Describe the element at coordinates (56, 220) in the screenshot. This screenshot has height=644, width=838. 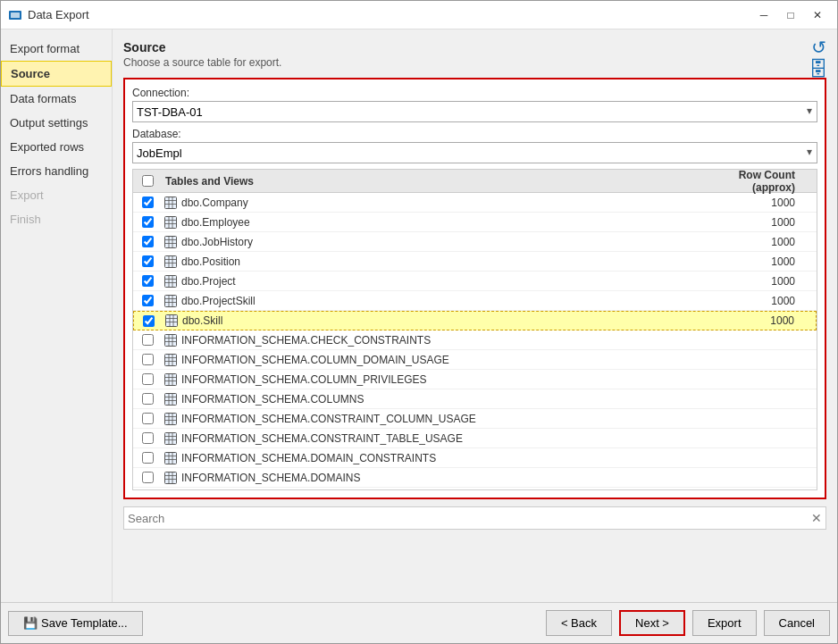
I see `sidebar-item-finish: Finish` at that location.